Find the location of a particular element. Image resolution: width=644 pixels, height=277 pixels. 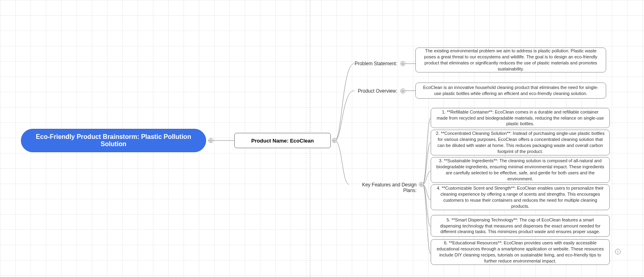

overview-toggle: ⊖ is located at coordinates (403, 91).